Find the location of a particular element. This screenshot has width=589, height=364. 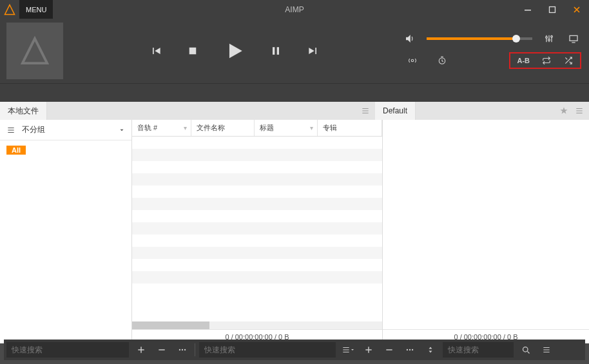

col-album: 专辑 is located at coordinates (350, 128).